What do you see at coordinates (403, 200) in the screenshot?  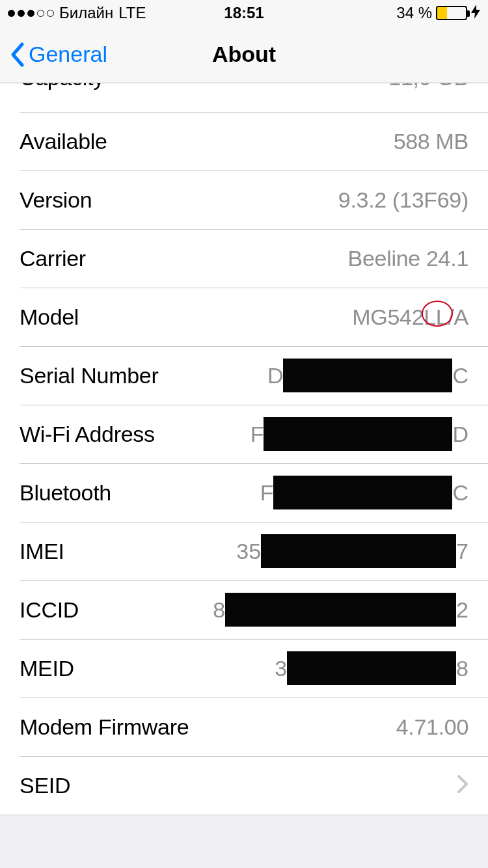 I see `row-value: 9.3.2 (13F69)` at bounding box center [403, 200].